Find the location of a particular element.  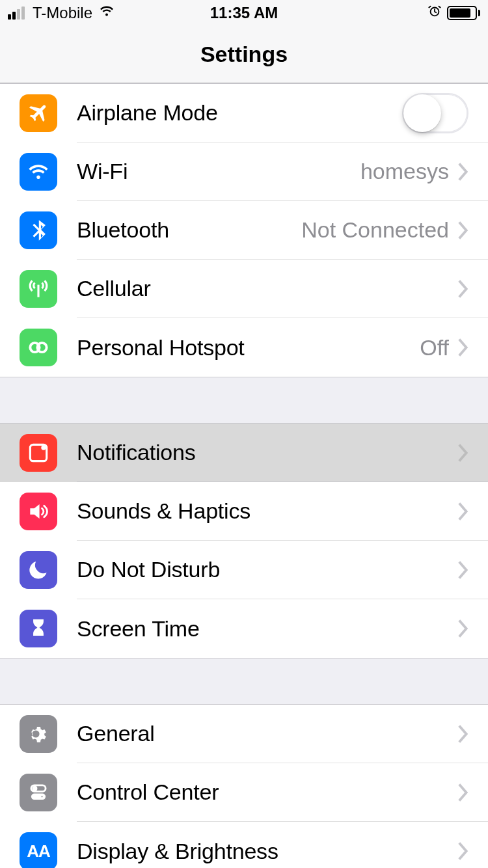

screentime-label: Screen Time is located at coordinates (267, 629).